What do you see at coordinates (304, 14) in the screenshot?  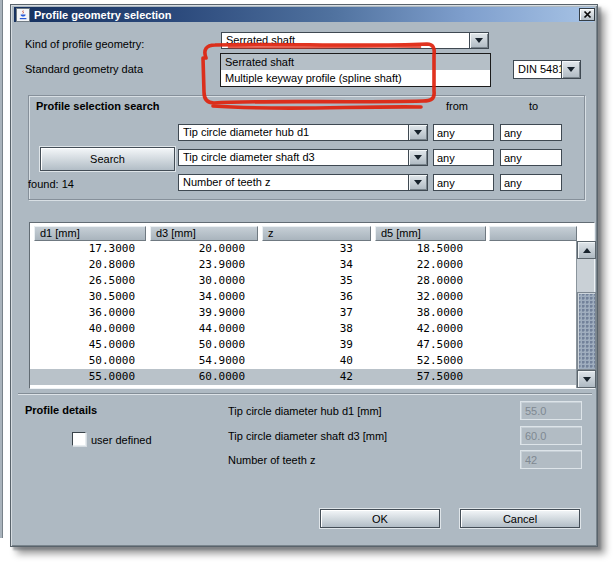 I see `titlebar: Profile geometry selection` at bounding box center [304, 14].